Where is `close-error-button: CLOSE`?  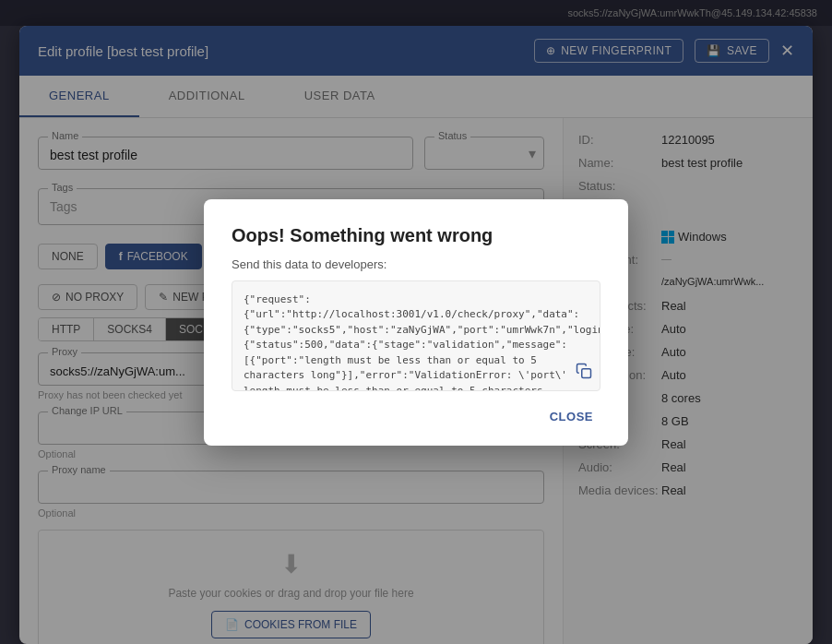
close-error-button: CLOSE is located at coordinates (572, 417).